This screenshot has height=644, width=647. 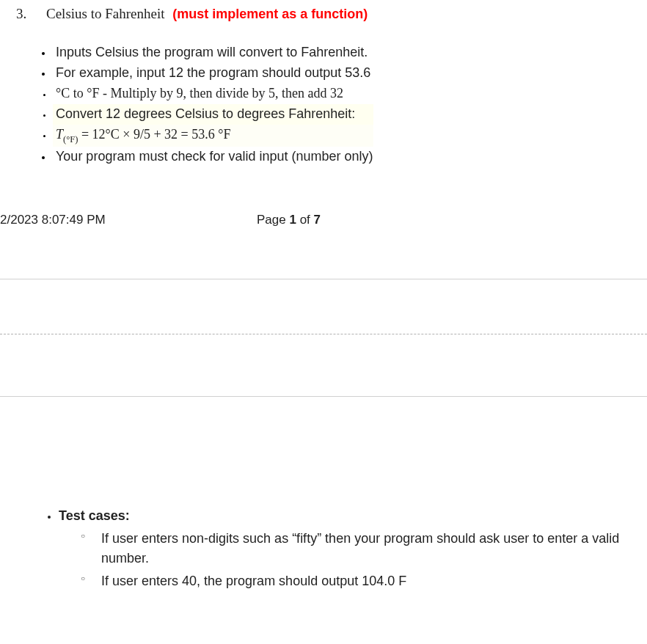 What do you see at coordinates (292, 220) in the screenshot?
I see `page-current: 1` at bounding box center [292, 220].